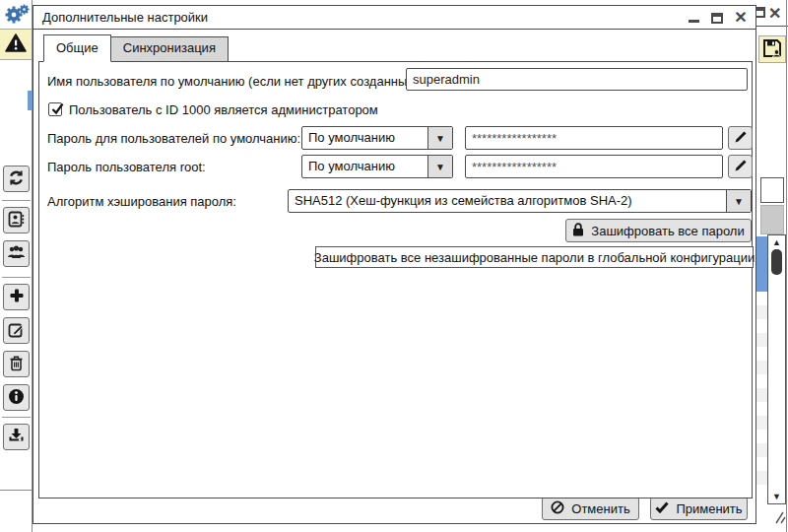 This screenshot has width=788, height=532. I want to click on info-icon, so click(16, 398).